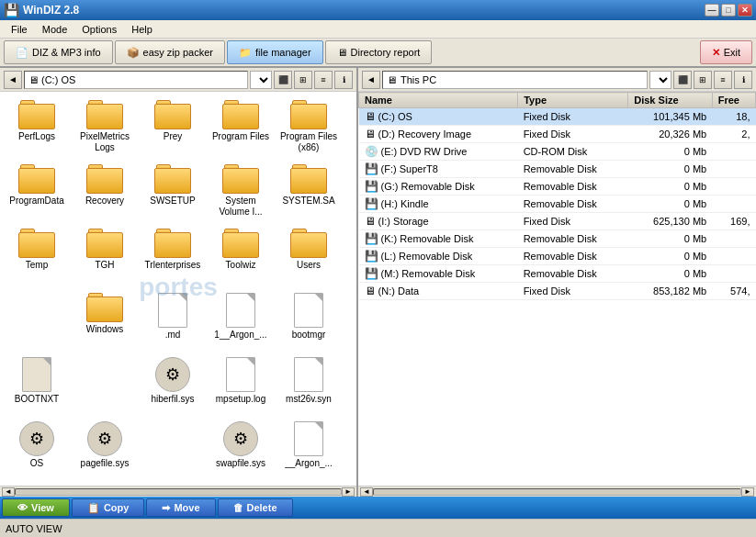  Describe the element at coordinates (99, 29) in the screenshot. I see `menu-options: Options` at that location.